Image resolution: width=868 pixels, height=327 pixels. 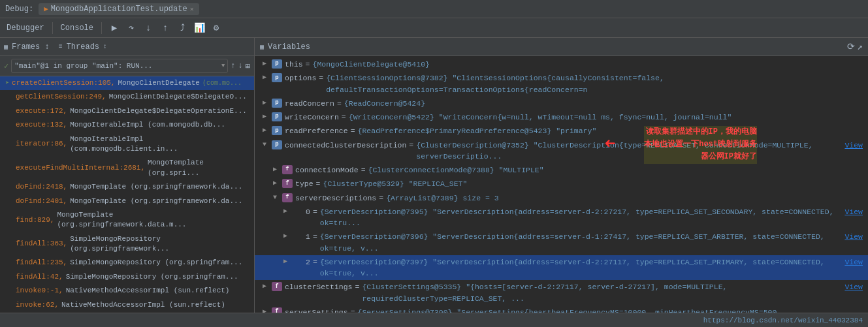 I want to click on variable-row: ▶ f serverSettings = {ServerSettings@739…, so click(x=562, y=309).